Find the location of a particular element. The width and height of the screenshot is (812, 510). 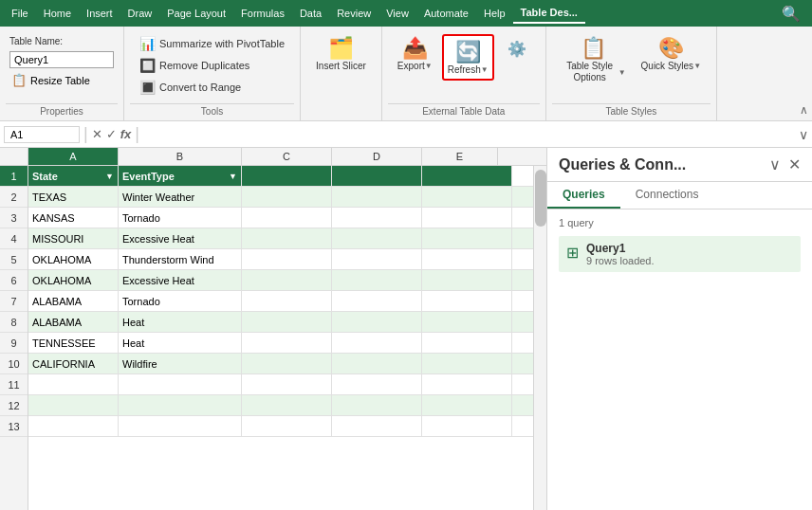

col-header-a: A is located at coordinates (74, 156).